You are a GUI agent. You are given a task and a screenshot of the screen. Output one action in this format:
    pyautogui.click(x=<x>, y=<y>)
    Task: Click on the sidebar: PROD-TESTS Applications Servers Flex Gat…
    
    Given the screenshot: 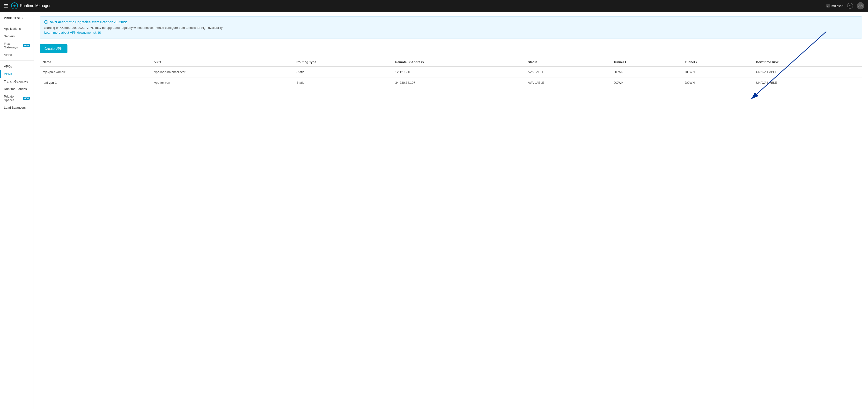 What is the action you would take?
    pyautogui.click(x=17, y=210)
    